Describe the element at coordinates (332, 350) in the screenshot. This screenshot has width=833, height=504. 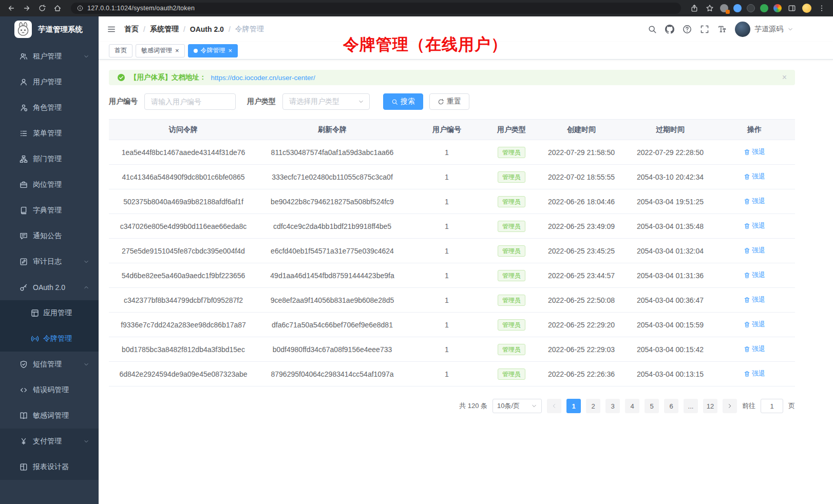
I see `cell-refresh-token: b0df4980ffd34c67a08f9156e4eee733` at that location.